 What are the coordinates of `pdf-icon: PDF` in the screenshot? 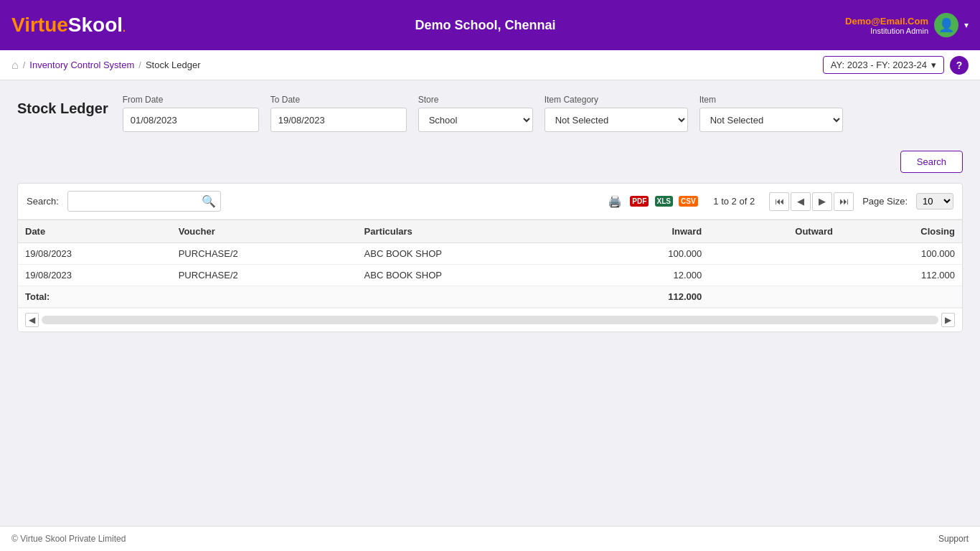 It's located at (639, 201).